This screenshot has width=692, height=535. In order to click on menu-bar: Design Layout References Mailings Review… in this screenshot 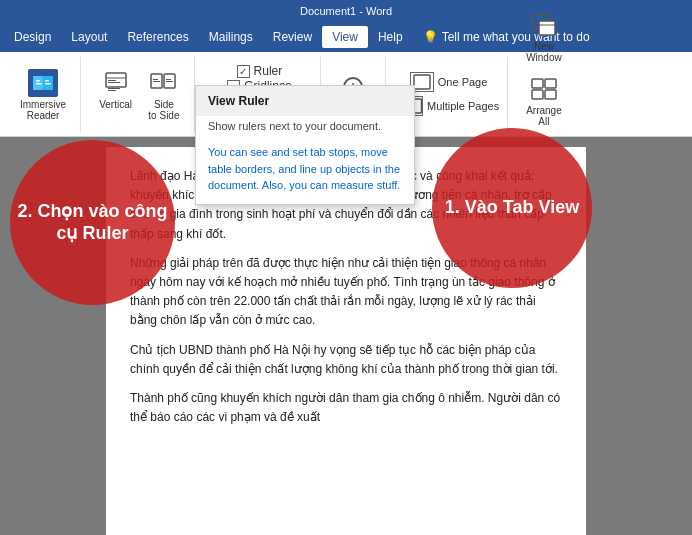, I will do `click(346, 37)`.